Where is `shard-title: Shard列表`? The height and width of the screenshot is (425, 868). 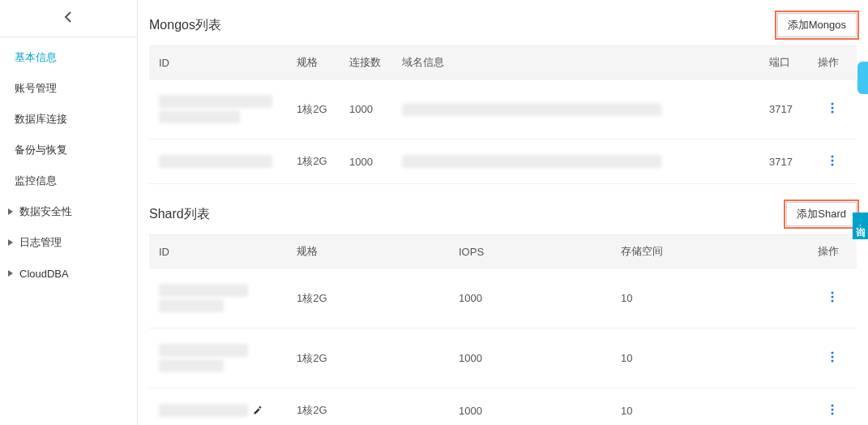 shard-title: Shard列表 is located at coordinates (180, 214).